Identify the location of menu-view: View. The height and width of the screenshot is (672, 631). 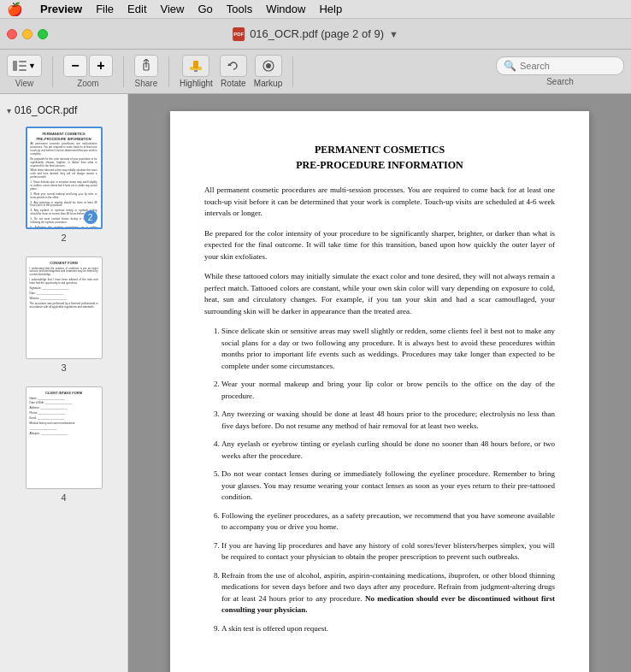
(173, 9).